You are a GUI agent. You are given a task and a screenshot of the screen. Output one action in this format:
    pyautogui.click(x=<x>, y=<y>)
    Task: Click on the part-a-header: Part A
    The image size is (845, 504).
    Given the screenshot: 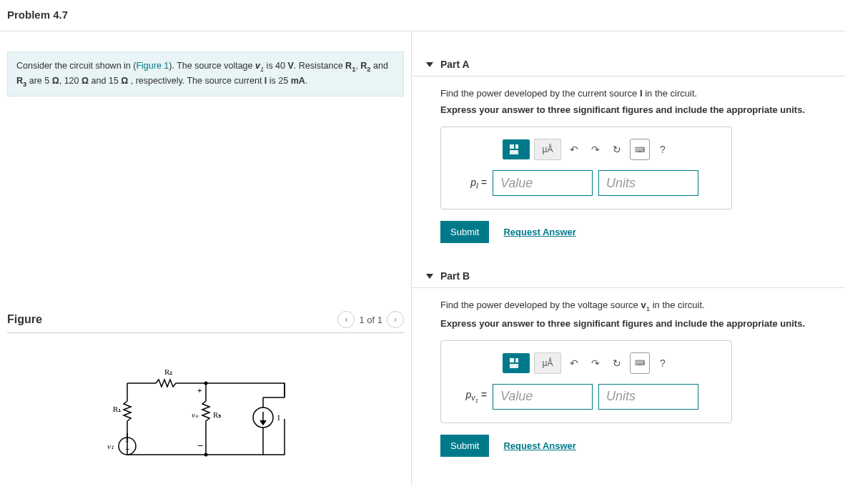 What is the action you would take?
    pyautogui.click(x=628, y=67)
    